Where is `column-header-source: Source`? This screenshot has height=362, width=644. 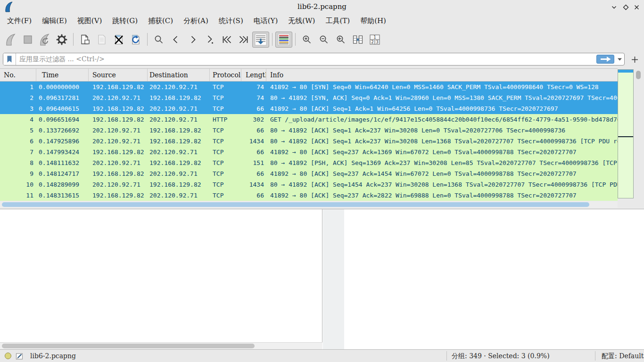
column-header-source: Source is located at coordinates (118, 75).